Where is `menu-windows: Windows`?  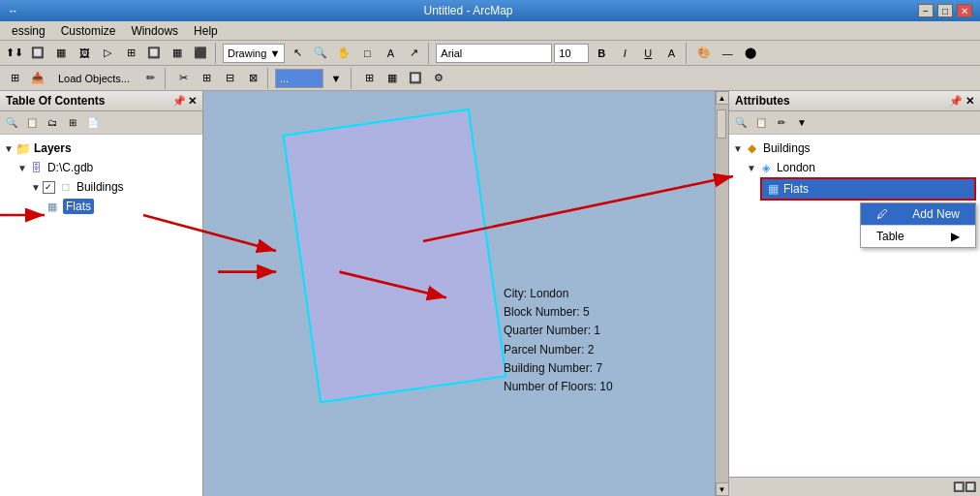
menu-windows: Windows is located at coordinates (155, 31).